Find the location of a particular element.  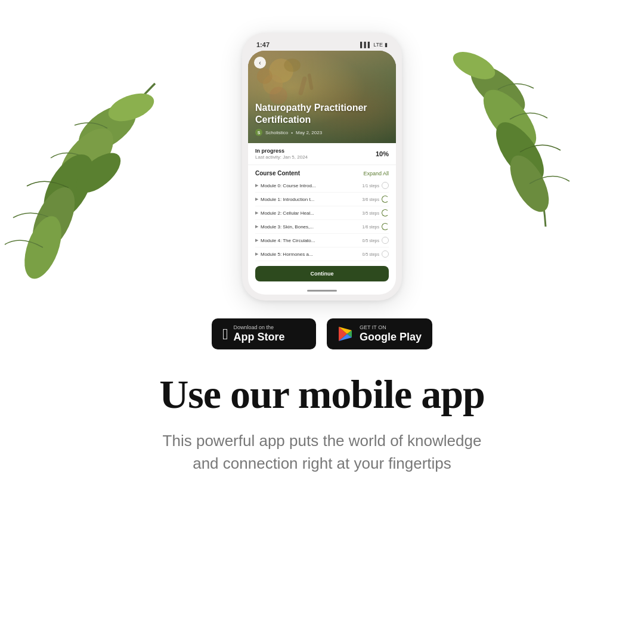

module-left-0: ▶ Module 0: Course Introd... is located at coordinates (286, 186).